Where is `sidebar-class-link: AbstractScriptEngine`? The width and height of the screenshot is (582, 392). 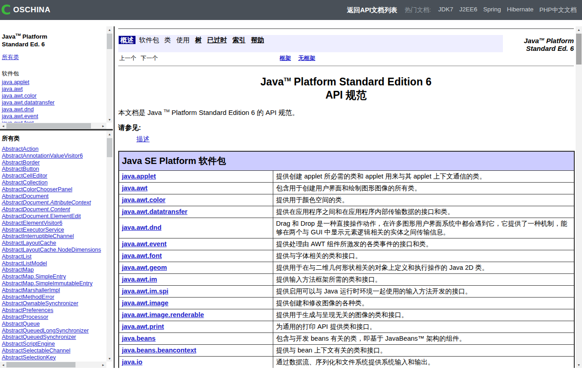 sidebar-class-link: AbstractScriptEngine is located at coordinates (56, 344).